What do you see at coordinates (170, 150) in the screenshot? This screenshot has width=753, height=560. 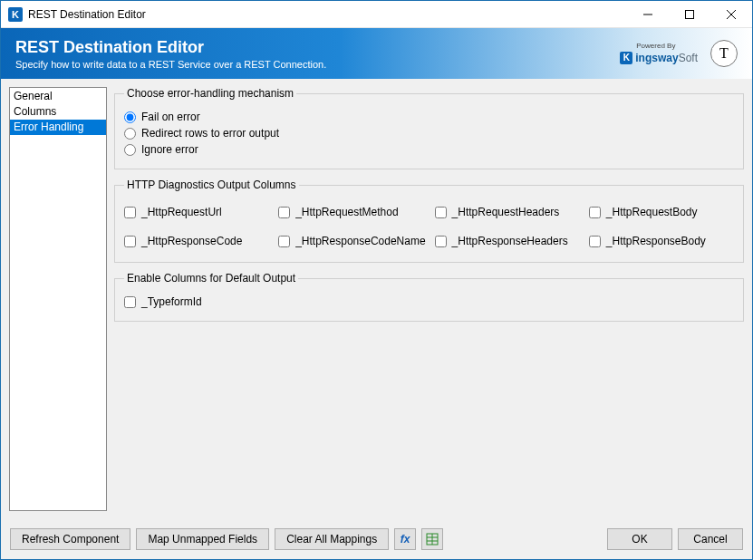 I see `radio-label: Ignore error` at bounding box center [170, 150].